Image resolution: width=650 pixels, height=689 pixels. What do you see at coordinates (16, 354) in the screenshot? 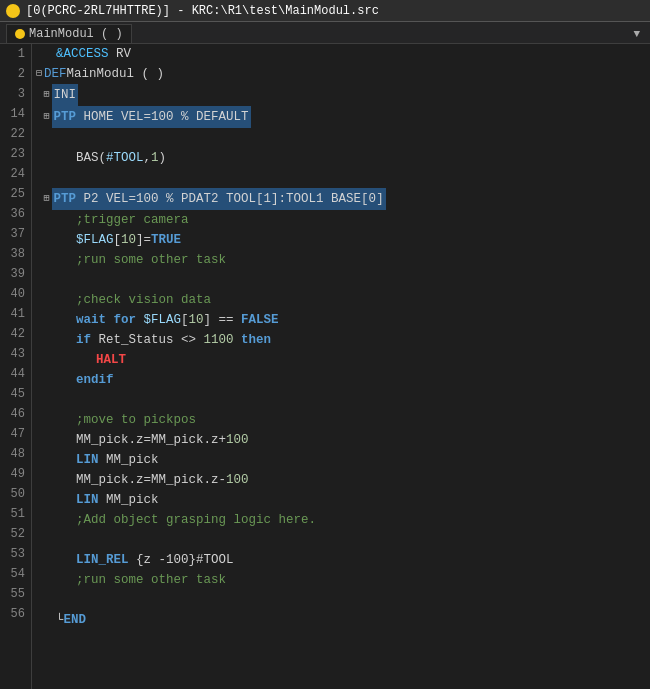
I see `ln-43: 43` at bounding box center [16, 354].